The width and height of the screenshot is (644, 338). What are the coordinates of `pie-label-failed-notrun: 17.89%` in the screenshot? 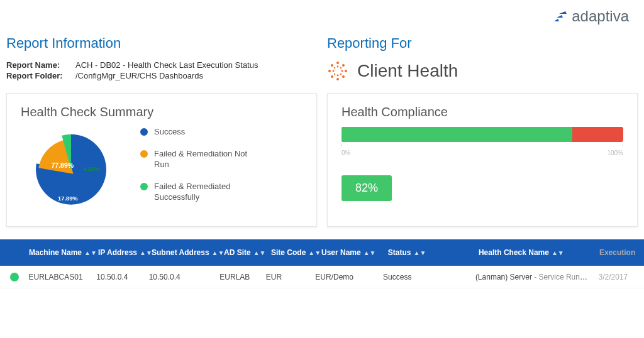 It's located at (68, 199).